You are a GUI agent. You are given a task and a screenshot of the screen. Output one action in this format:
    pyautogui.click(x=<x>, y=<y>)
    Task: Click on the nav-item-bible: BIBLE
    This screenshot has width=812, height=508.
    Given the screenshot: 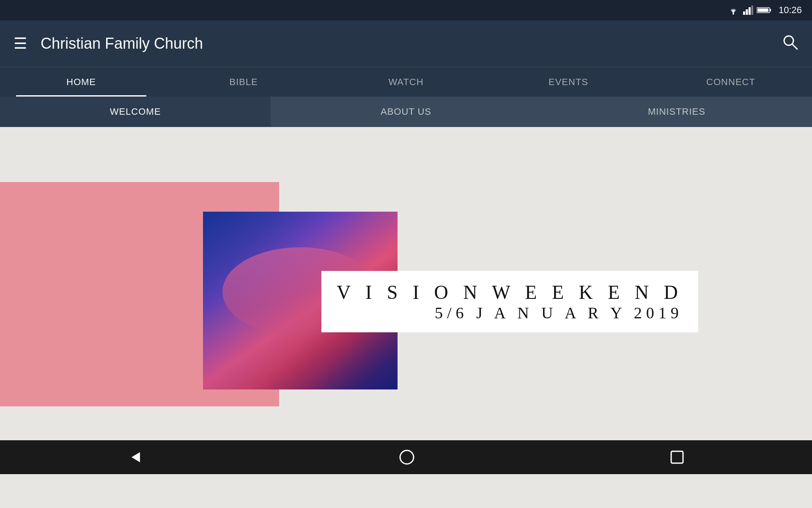 What is the action you would take?
    pyautogui.click(x=244, y=82)
    